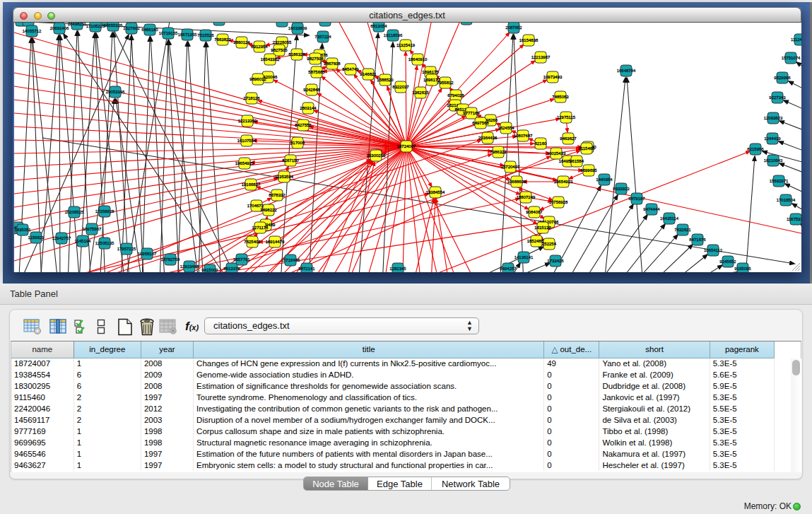 The height and width of the screenshot is (514, 812). I want to click on svg-text: 10958107, so click(147, 254).